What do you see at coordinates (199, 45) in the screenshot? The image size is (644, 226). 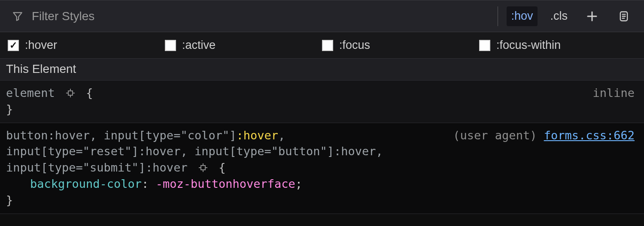 I see `pseudo-label: :active` at bounding box center [199, 45].